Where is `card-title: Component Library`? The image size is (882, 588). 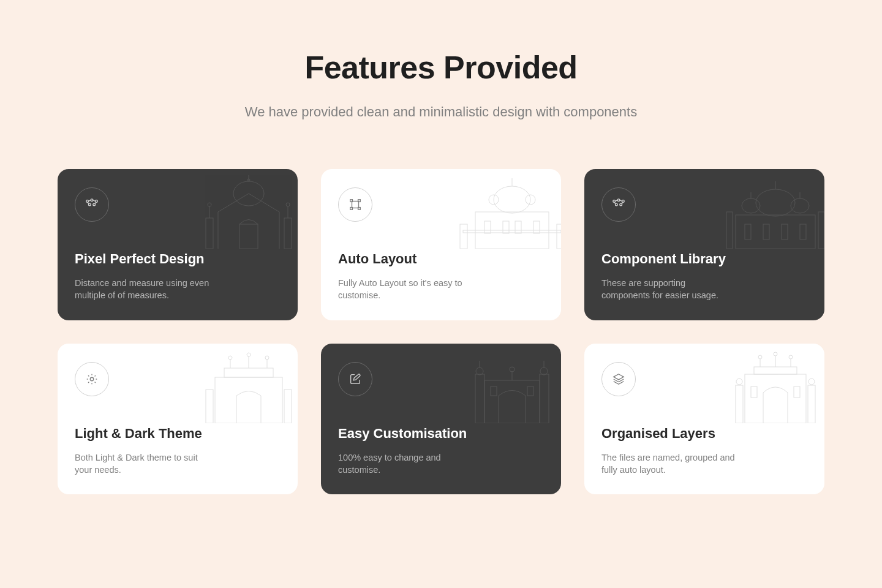
card-title: Component Library is located at coordinates (704, 259).